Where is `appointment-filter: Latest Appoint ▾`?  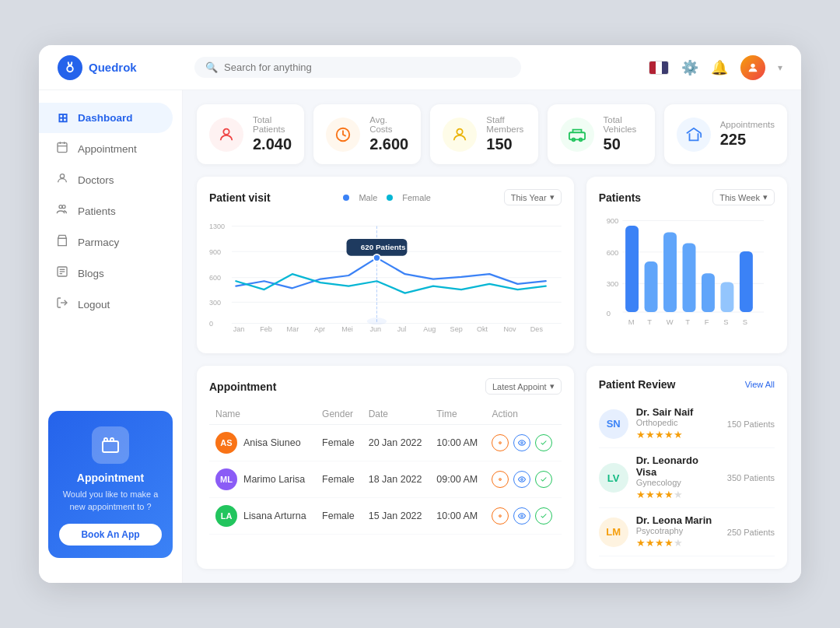
appointment-filter: Latest Appoint ▾ is located at coordinates (523, 386).